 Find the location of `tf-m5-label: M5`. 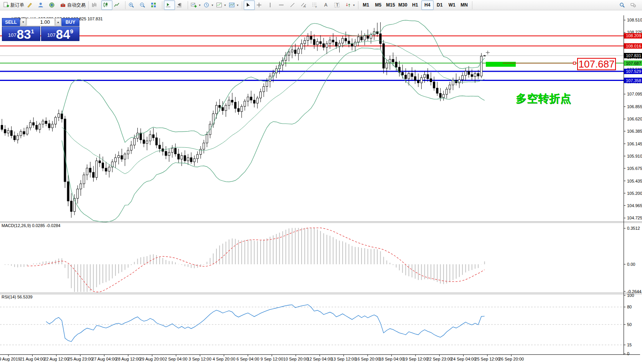

tf-m5-label: M5 is located at coordinates (378, 5).